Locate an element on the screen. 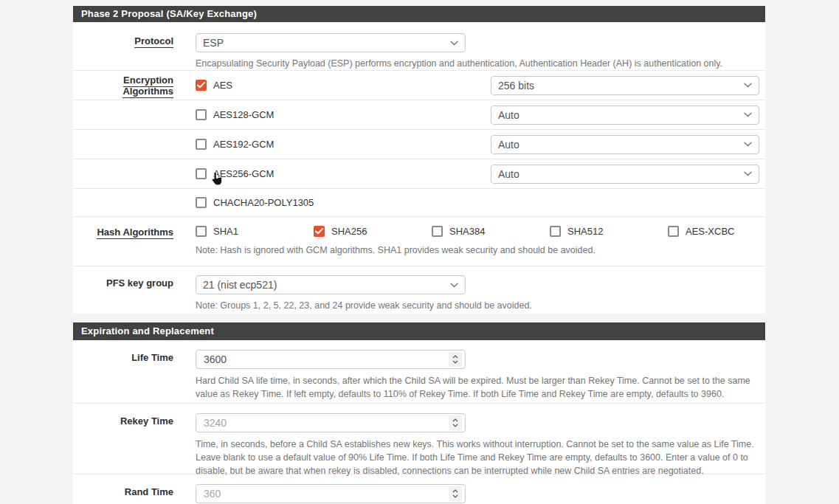 This screenshot has height=504, width=839. pfs-key-group-value: 21 (nist ecp521) is located at coordinates (240, 285).